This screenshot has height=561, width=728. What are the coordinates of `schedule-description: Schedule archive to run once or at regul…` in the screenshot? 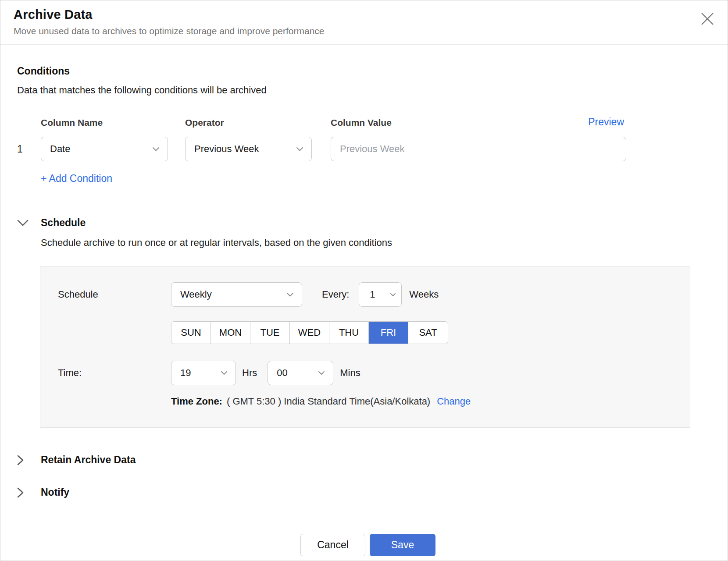 It's located at (376, 243).